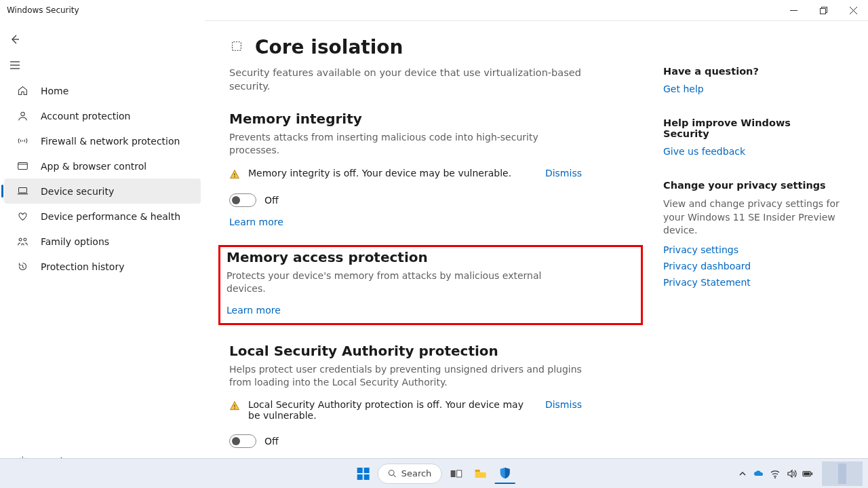  I want to click on privacy-statement-link: Privacy Statement, so click(751, 282).